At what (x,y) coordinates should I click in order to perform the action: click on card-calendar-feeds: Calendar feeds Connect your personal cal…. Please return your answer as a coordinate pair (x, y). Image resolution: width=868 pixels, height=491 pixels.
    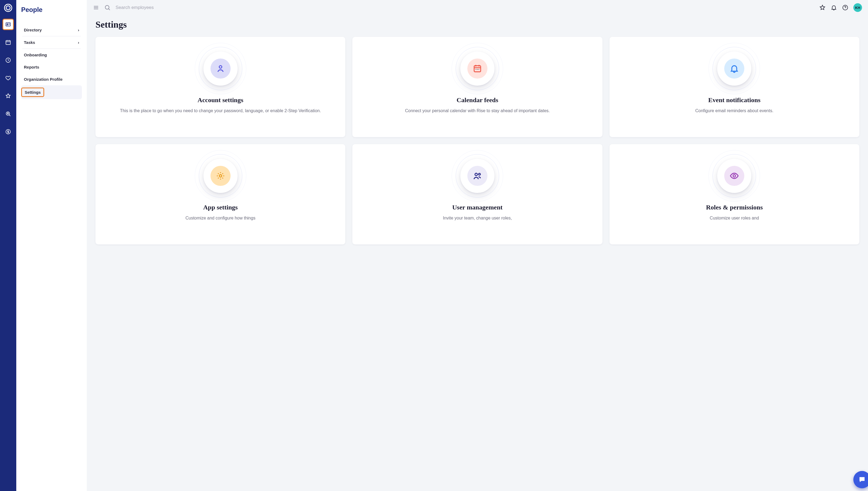
    Looking at the image, I should click on (477, 87).